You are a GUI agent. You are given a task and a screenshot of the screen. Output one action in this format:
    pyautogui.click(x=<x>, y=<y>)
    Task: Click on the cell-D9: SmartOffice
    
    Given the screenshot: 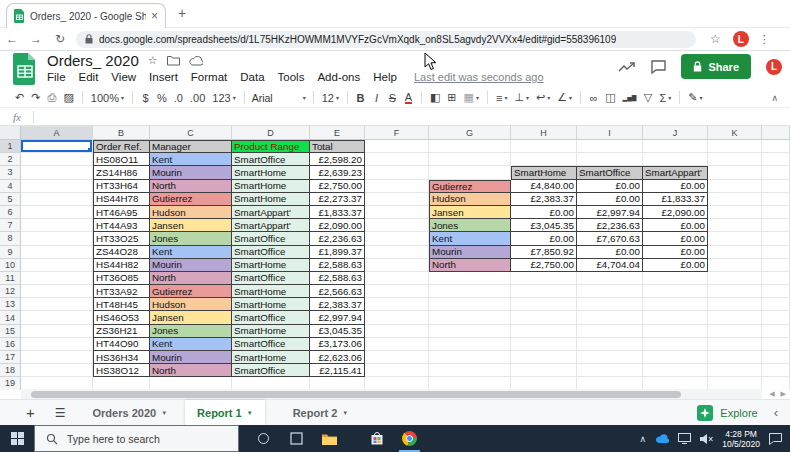 What is the action you would take?
    pyautogui.click(x=271, y=252)
    